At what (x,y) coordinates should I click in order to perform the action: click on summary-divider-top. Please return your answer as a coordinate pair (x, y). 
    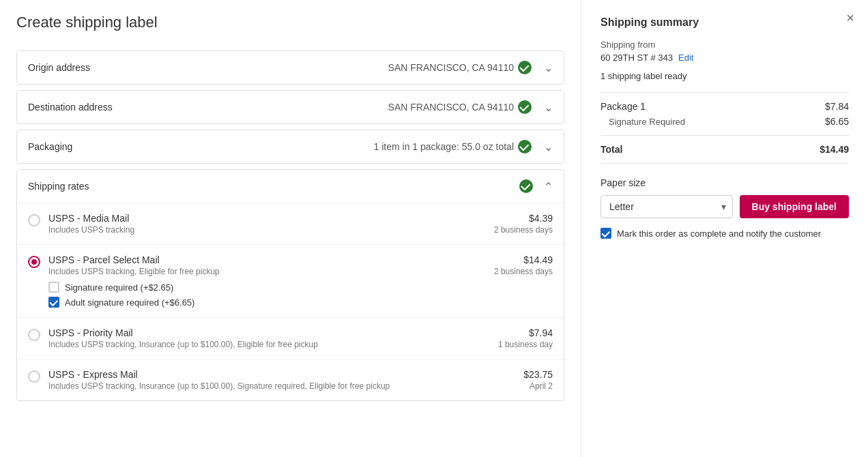
    Looking at the image, I should click on (725, 93).